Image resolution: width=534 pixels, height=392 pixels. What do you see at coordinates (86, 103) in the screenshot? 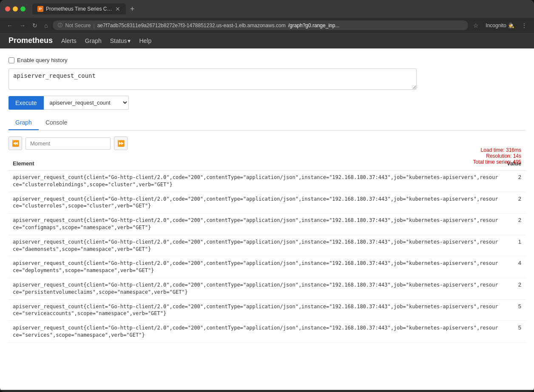
I see `metric-select: apiserver_request_count` at bounding box center [86, 103].